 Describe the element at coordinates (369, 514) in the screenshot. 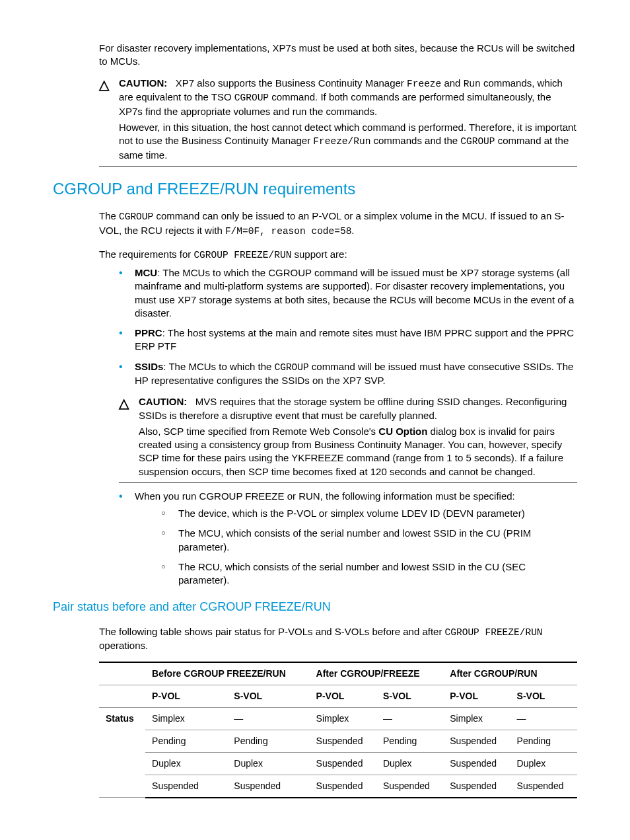

I see `list-item: The device, which is the P-VOL or simple…` at that location.